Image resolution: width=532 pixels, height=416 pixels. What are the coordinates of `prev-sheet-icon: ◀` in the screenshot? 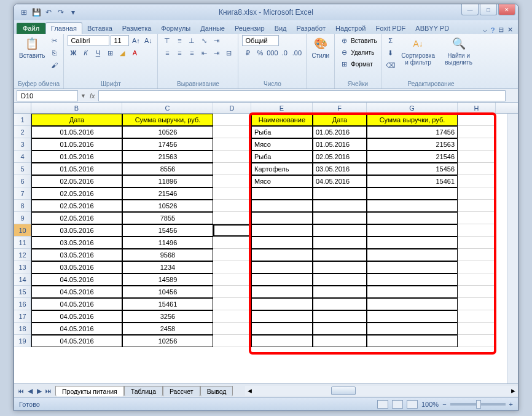 It's located at (30, 391).